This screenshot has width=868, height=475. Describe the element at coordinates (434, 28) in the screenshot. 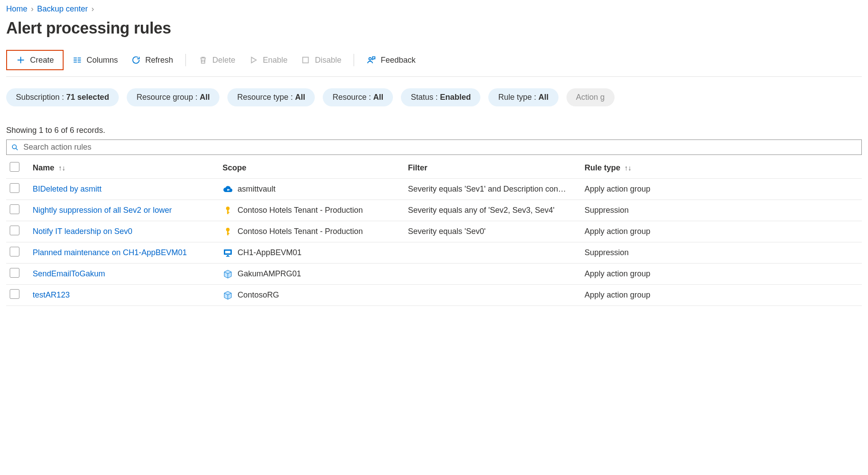

I see `page-title: Alert processing rules` at that location.